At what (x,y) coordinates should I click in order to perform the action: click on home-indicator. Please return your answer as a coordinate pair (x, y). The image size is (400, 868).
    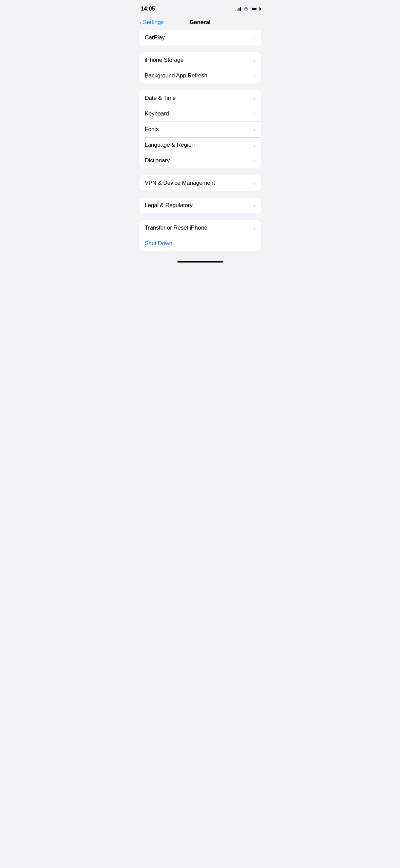
    Looking at the image, I should click on (200, 261).